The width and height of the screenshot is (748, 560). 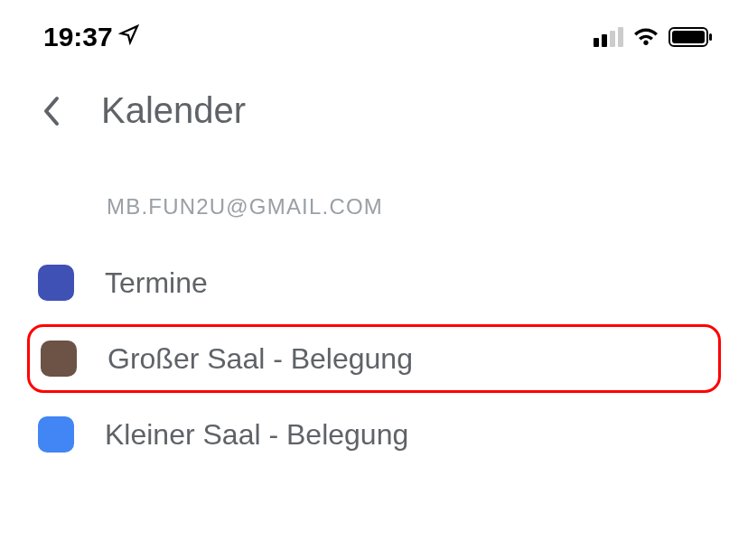 I want to click on status-time: 19:37, so click(x=78, y=37).